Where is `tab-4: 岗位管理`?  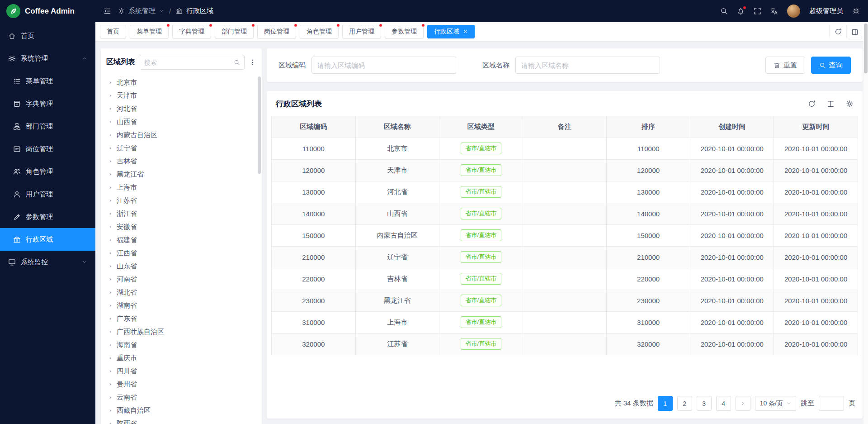
tab-4: 岗位管理 is located at coordinates (277, 32).